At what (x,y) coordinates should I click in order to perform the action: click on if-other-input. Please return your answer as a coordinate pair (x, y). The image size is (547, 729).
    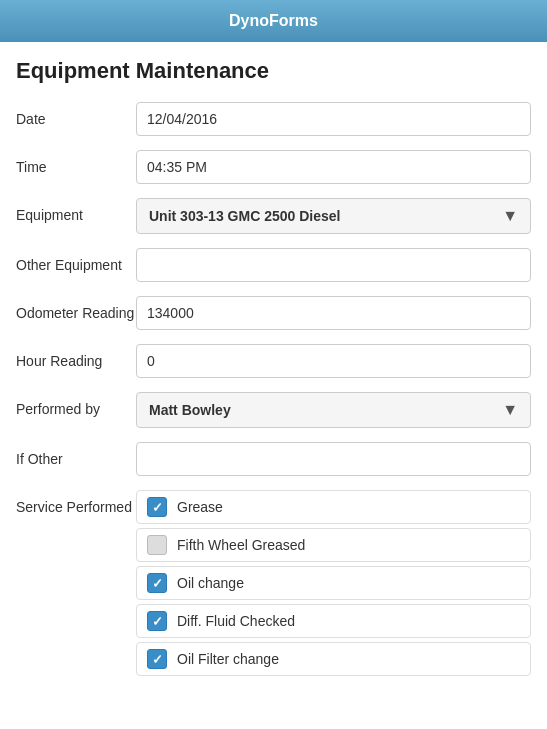
    Looking at the image, I should click on (334, 459).